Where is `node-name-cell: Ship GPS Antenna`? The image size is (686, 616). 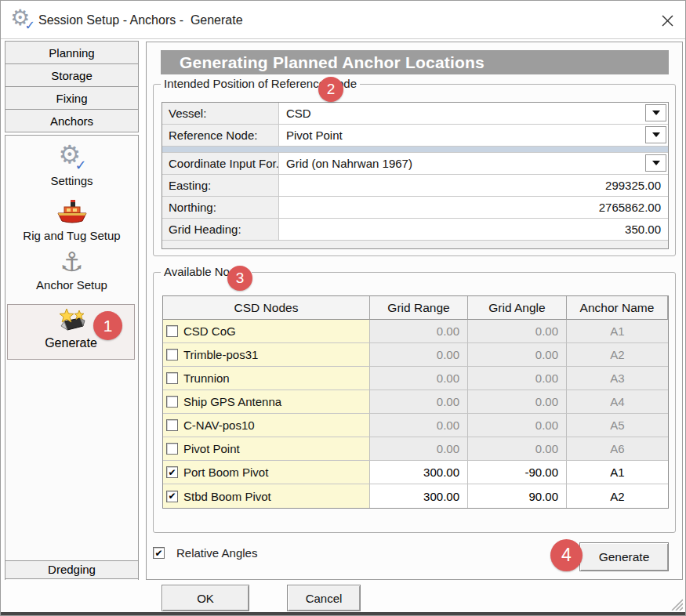
node-name-cell: Ship GPS Antenna is located at coordinates (267, 402).